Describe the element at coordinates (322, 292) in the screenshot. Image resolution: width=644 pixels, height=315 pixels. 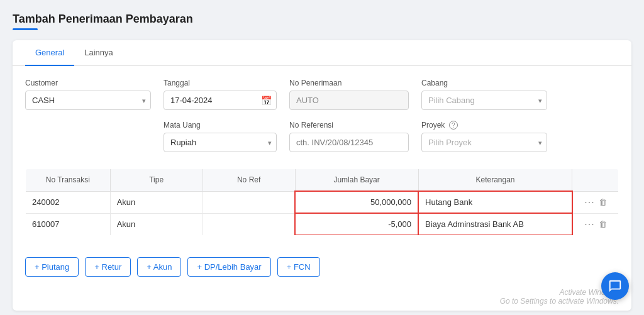
I see `watermark-line1: Activate Windows` at that location.